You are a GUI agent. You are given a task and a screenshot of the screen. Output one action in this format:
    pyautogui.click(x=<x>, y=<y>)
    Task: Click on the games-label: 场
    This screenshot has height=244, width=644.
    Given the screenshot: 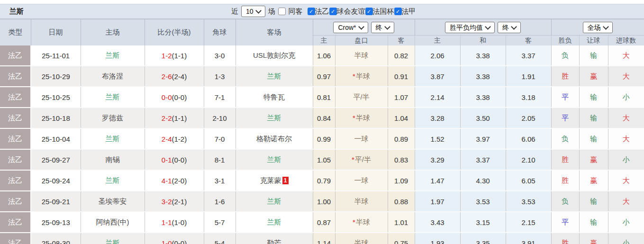 What is the action you would take?
    pyautogui.click(x=272, y=11)
    